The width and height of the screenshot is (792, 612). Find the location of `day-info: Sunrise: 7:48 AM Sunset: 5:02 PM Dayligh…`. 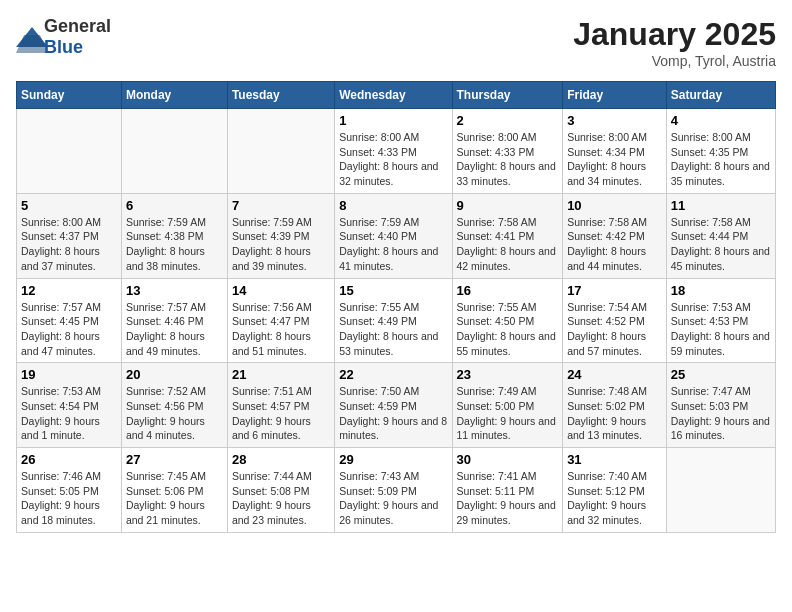

day-info: Sunrise: 7:48 AM Sunset: 5:02 PM Dayligh… is located at coordinates (614, 414).